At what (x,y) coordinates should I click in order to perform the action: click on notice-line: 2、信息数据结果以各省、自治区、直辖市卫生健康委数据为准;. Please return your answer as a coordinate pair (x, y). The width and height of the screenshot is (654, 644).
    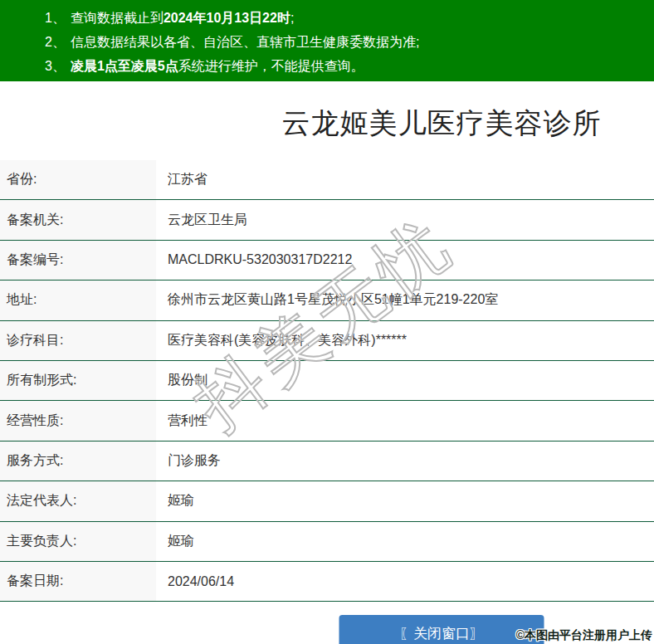
    Looking at the image, I should click on (345, 41).